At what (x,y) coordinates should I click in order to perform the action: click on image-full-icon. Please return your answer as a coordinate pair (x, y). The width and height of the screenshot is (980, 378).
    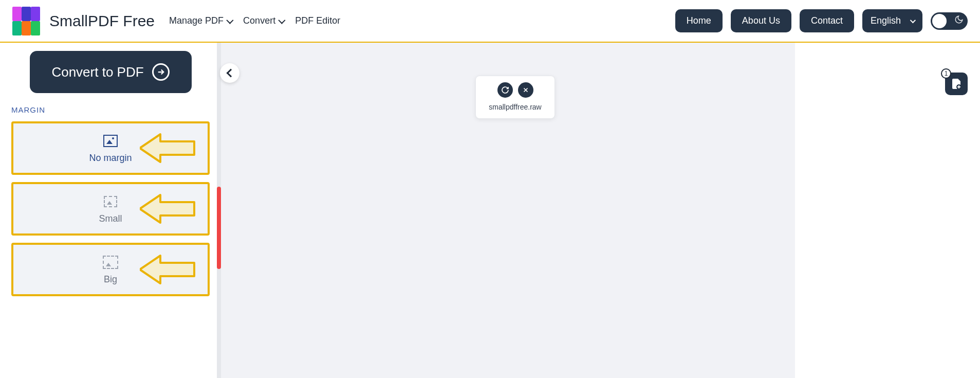
    Looking at the image, I should click on (110, 141).